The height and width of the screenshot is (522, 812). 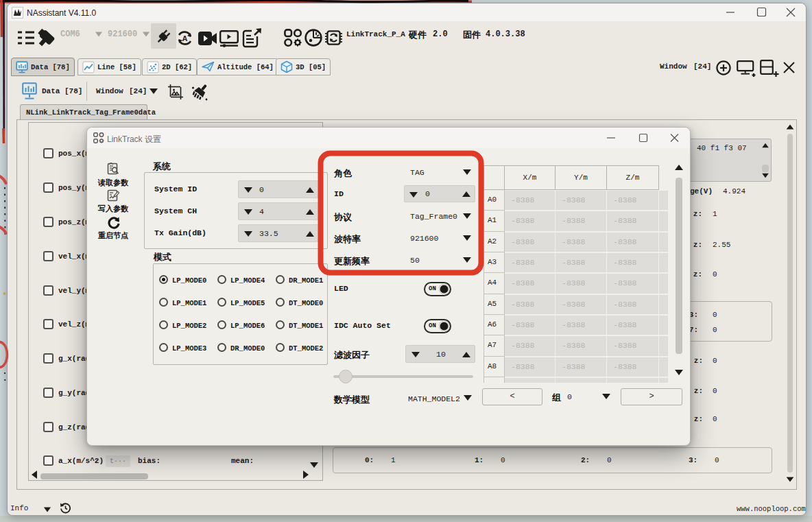 I want to click on hexbox-scroll-thumb, so click(x=765, y=169).